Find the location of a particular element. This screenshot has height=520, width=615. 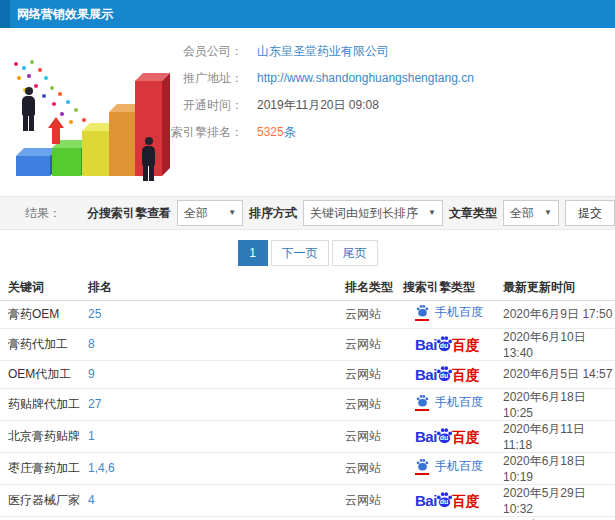

header-rank: 排名 is located at coordinates (216, 288).